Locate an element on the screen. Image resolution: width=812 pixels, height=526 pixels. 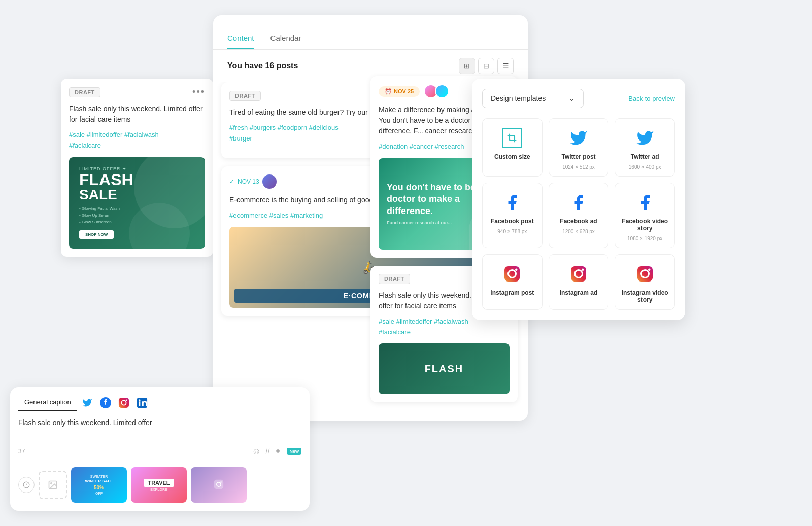
items-list: • Glowing Facial Wash• Glow Up Serum• Gl… is located at coordinates (99, 216).